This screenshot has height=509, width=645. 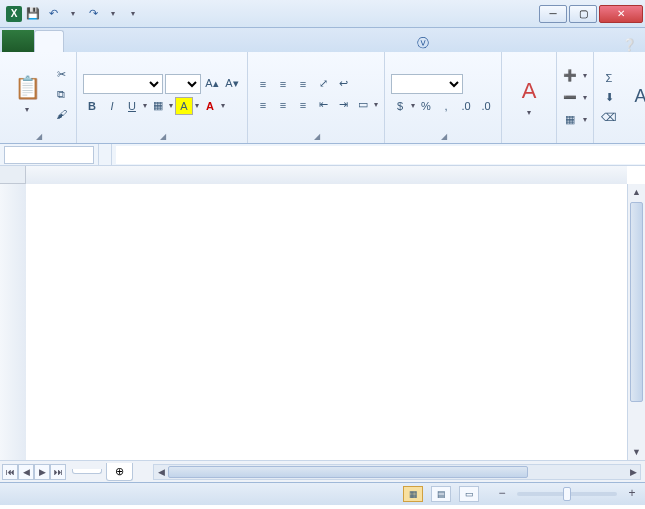 What do you see at coordinates (26, 472) in the screenshot?
I see `sheet-nav-prev: ◀` at bounding box center [26, 472].